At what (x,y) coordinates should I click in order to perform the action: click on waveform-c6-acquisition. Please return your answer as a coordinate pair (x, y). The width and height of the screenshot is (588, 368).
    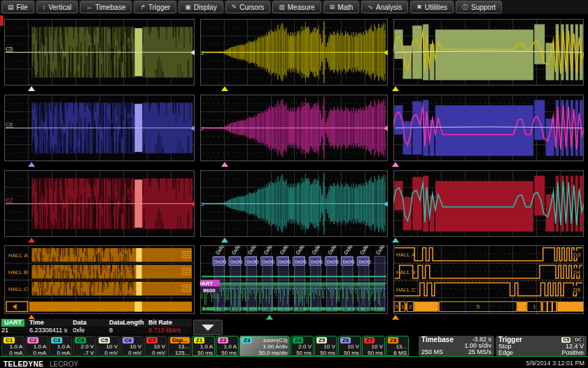
    Looking at the image, I should click on (99, 128).